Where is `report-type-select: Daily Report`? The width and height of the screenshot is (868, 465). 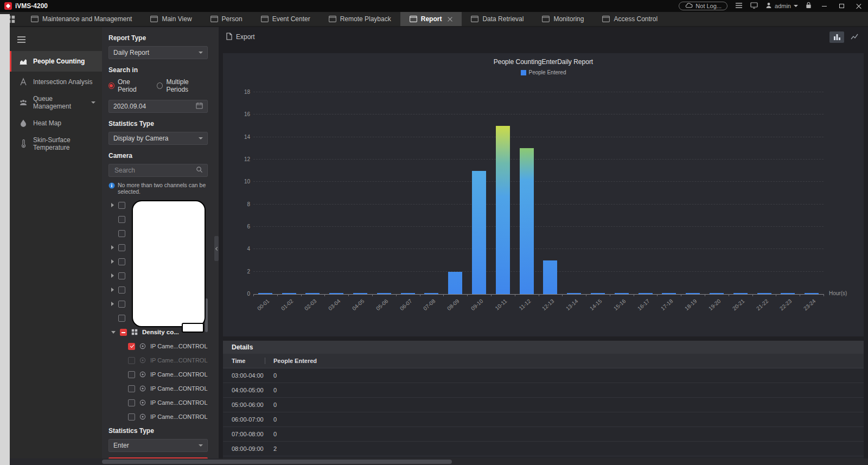
report-type-select: Daily Report is located at coordinates (158, 53).